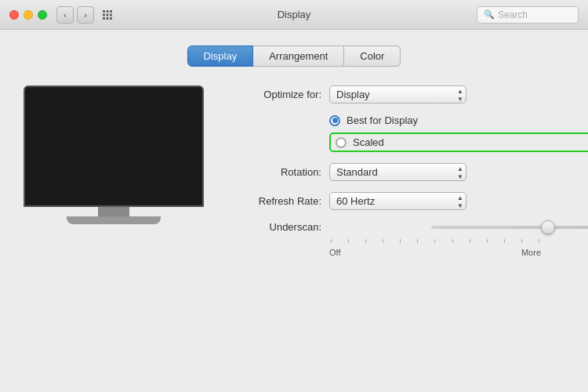 The height and width of the screenshot is (392, 588). I want to click on underscan-label-row: Underscan:, so click(408, 227).